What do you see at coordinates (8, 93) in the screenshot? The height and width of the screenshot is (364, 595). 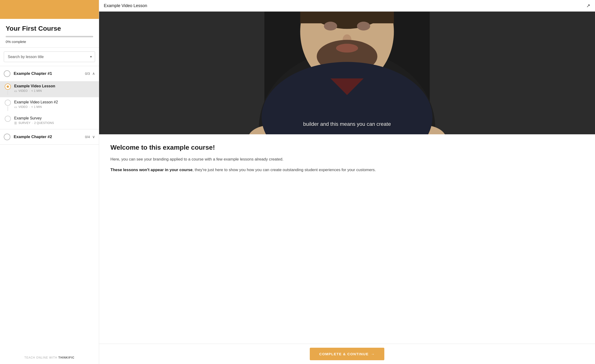 I see `lesson-1-connector` at bounding box center [8, 93].